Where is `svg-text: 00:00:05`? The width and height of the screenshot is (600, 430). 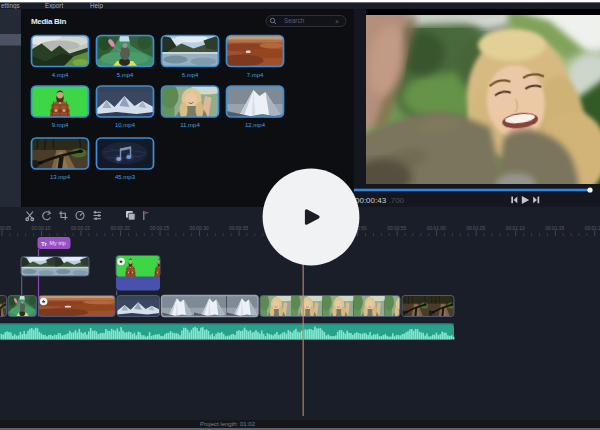 svg-text: 00:00:05 is located at coordinates (6, 228).